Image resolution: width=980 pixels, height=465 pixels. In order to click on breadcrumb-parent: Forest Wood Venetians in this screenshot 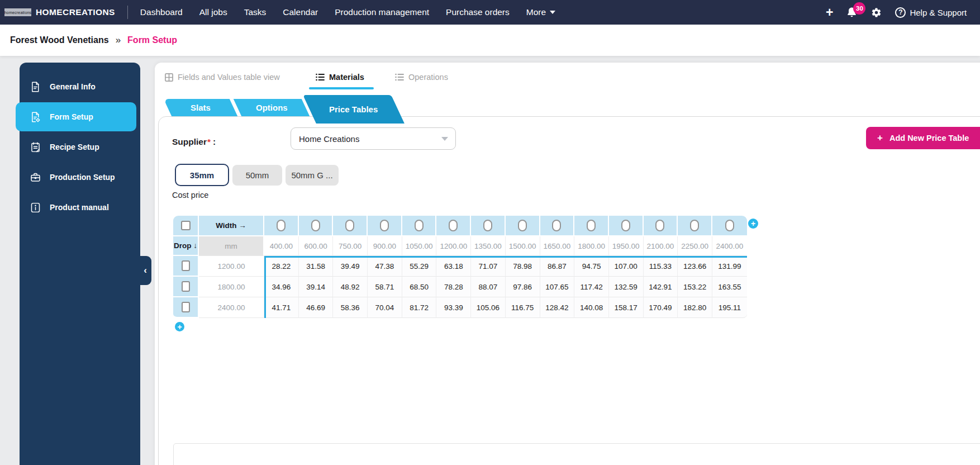, I will do `click(59, 40)`.